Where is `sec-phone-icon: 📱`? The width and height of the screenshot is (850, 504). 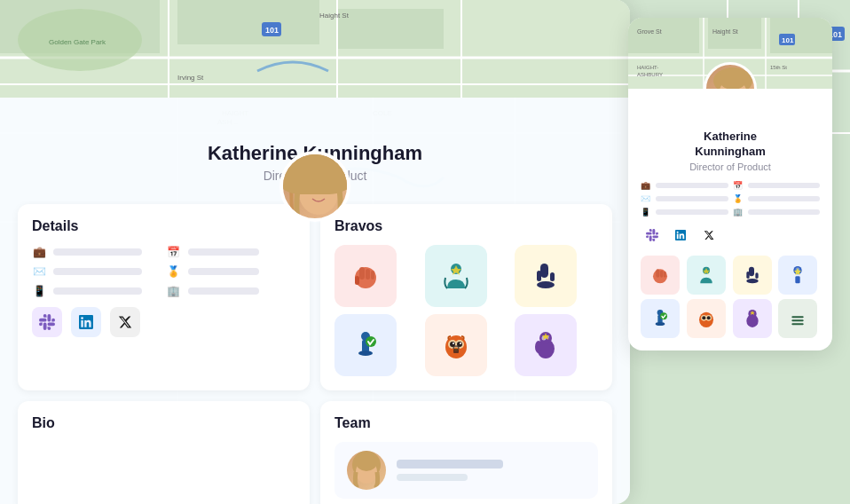
sec-phone-icon: 📱 is located at coordinates (646, 212).